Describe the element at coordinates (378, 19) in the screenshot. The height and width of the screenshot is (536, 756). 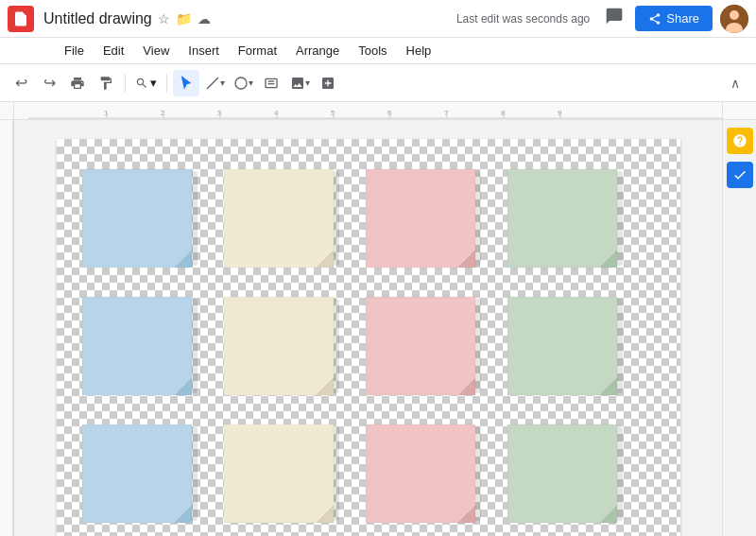
I see `title-bar: Untitled drawing ☆ 📁 ☁ Last edit was sec…` at that location.